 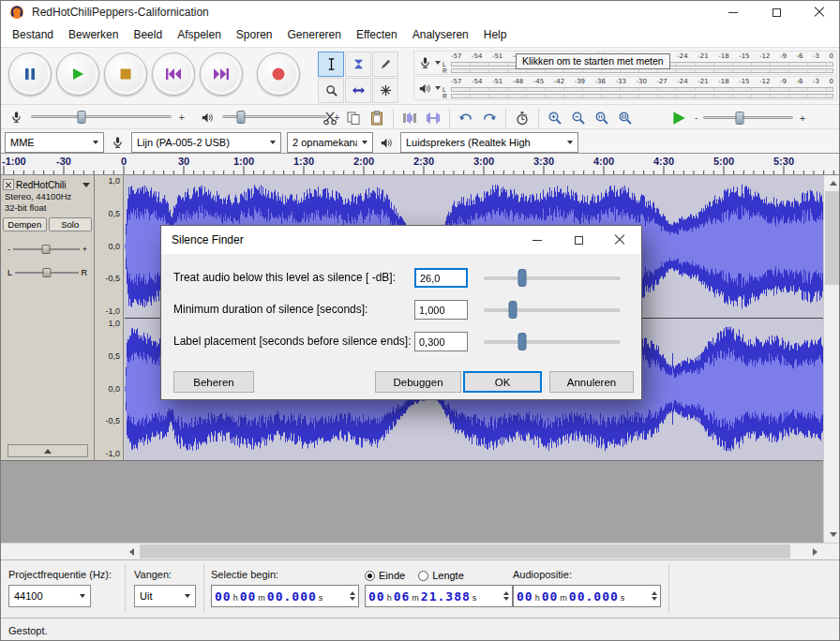 I want to click on track-name: RedHotChili, so click(x=49, y=186).